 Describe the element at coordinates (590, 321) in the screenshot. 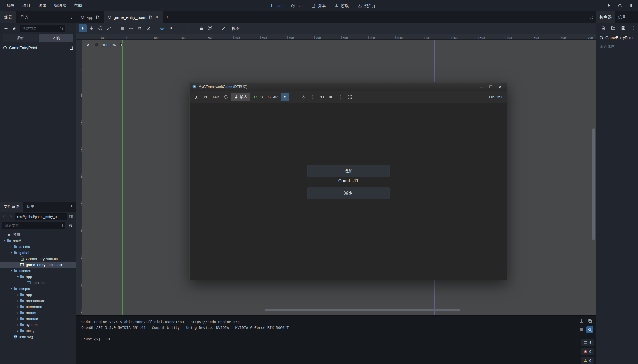

I see `copy-output-icon` at that location.